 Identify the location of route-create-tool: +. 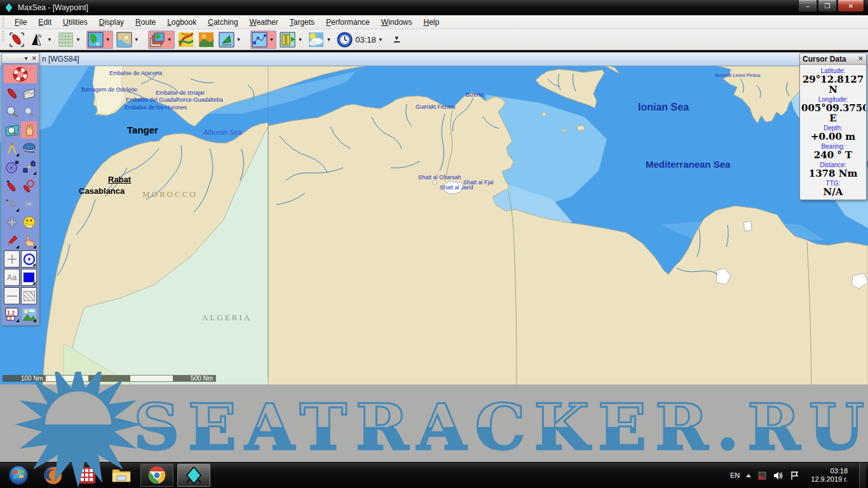
(29, 166).